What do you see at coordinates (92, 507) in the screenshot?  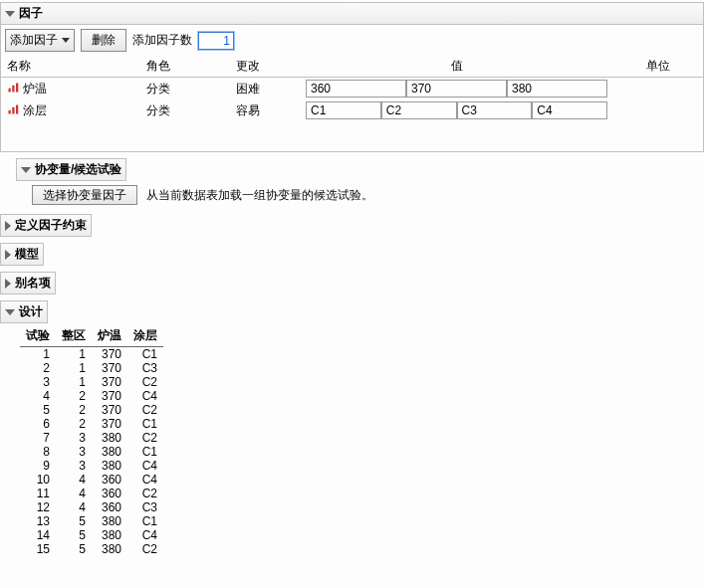 I see `design-row: 124360C3` at bounding box center [92, 507].